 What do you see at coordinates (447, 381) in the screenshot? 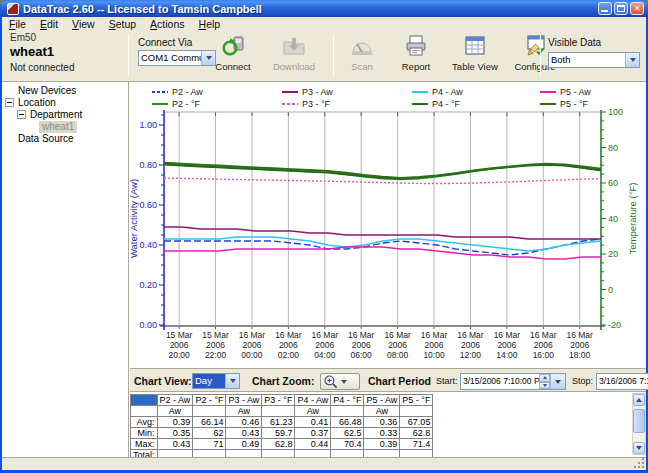
I see `chart-period-start-label: Start:` at bounding box center [447, 381].